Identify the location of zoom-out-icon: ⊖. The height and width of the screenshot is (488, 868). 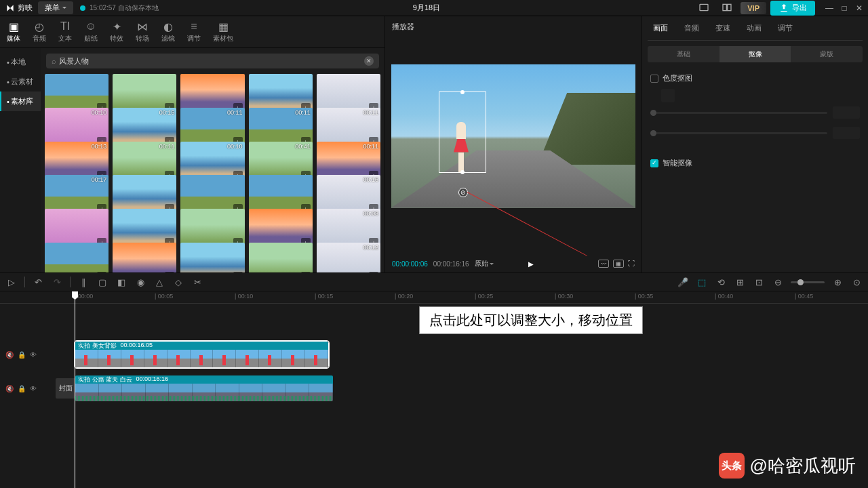
(778, 282).